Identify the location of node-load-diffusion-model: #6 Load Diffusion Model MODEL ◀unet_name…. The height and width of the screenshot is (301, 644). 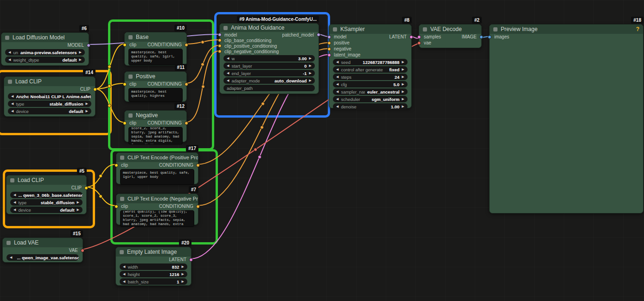
(45, 49).